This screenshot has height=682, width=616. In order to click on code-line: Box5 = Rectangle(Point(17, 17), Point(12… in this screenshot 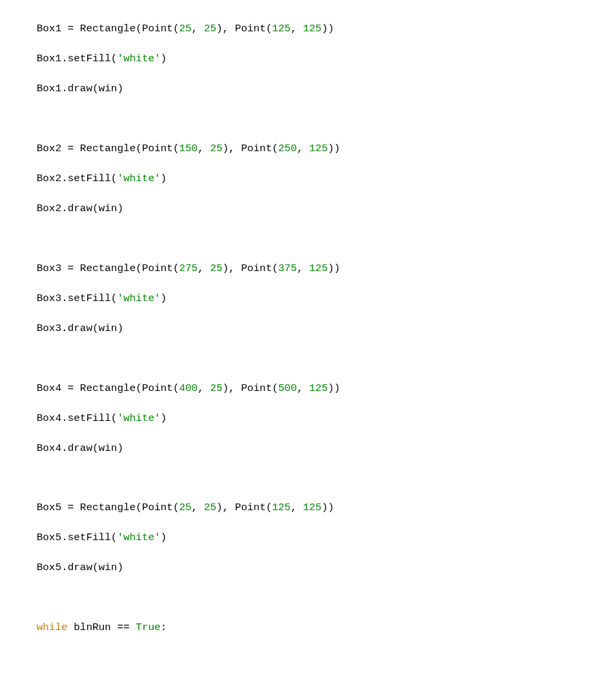, I will do `click(312, 508)`.